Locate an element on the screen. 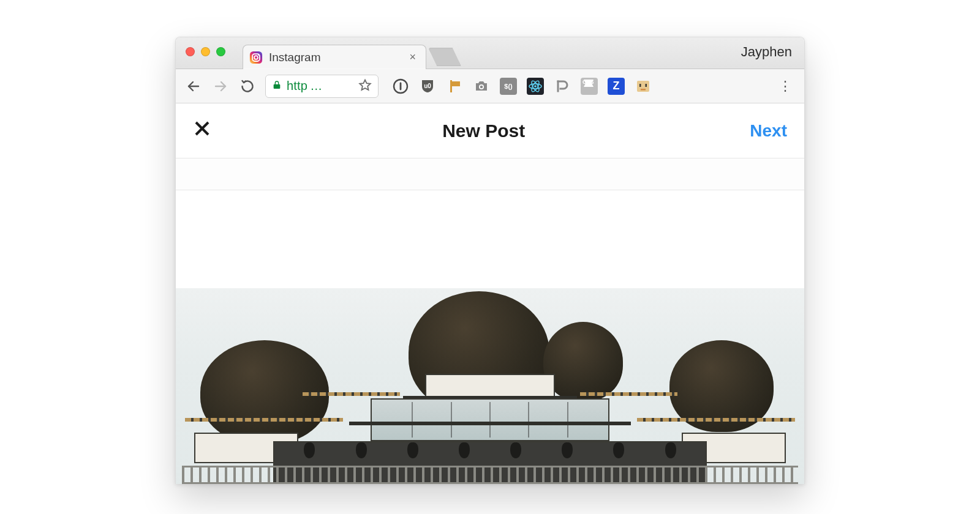  ublock-icon: u0 is located at coordinates (428, 86).